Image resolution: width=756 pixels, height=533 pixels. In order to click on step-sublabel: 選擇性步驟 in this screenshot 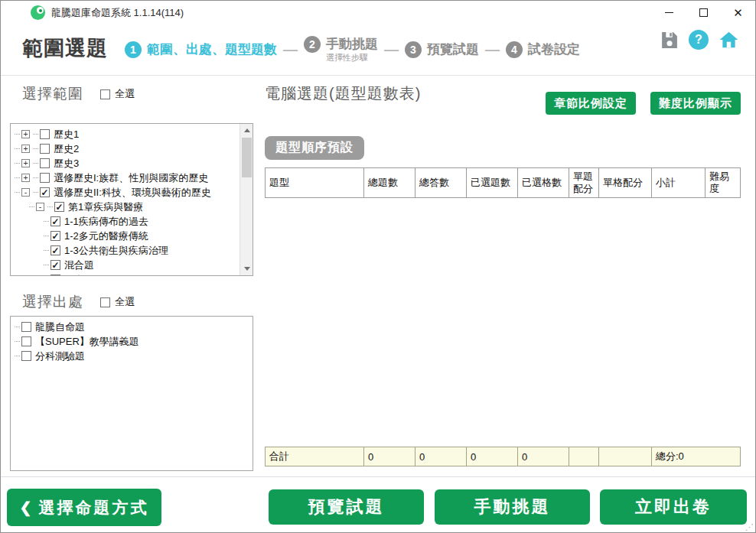, I will do `click(352, 58)`.